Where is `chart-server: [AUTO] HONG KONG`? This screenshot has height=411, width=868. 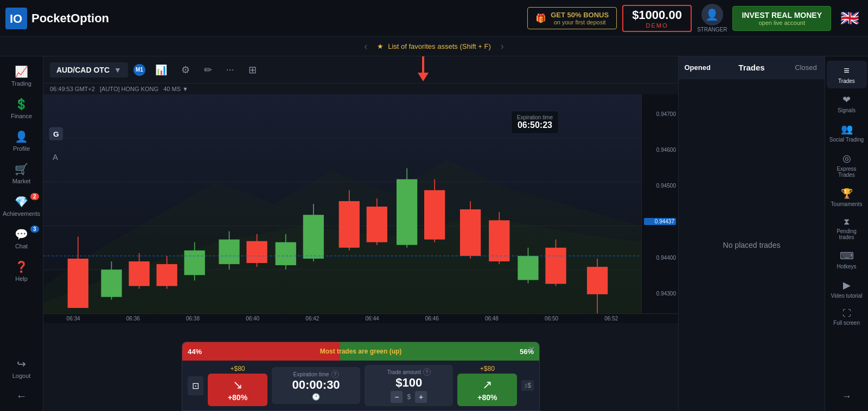 chart-server: [AUTO] HONG KONG is located at coordinates (129, 89).